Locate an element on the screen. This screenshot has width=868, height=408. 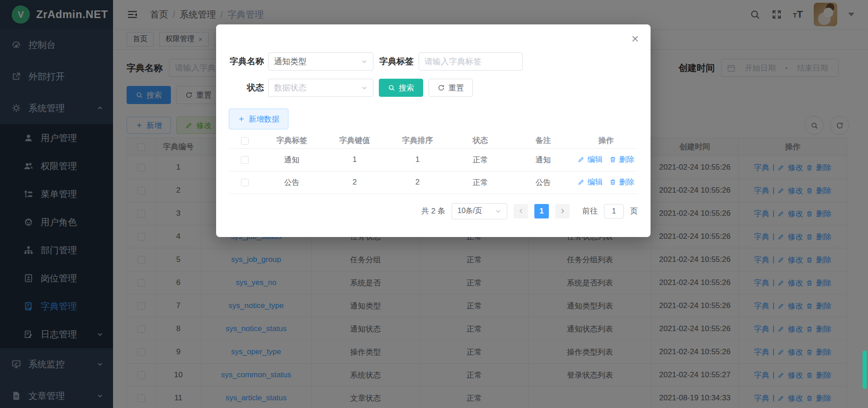
dialog-status-label: 状态 is located at coordinates (246, 88).